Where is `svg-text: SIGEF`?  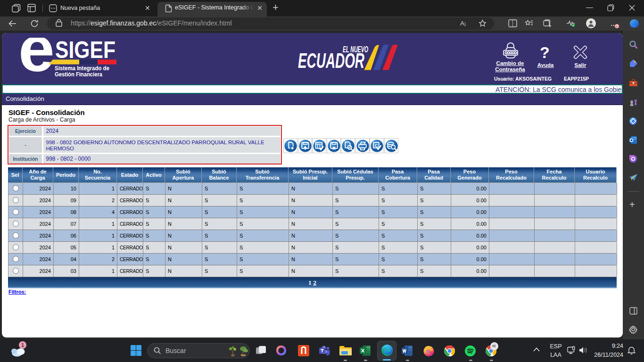 svg-text: SIGEF is located at coordinates (85, 50).